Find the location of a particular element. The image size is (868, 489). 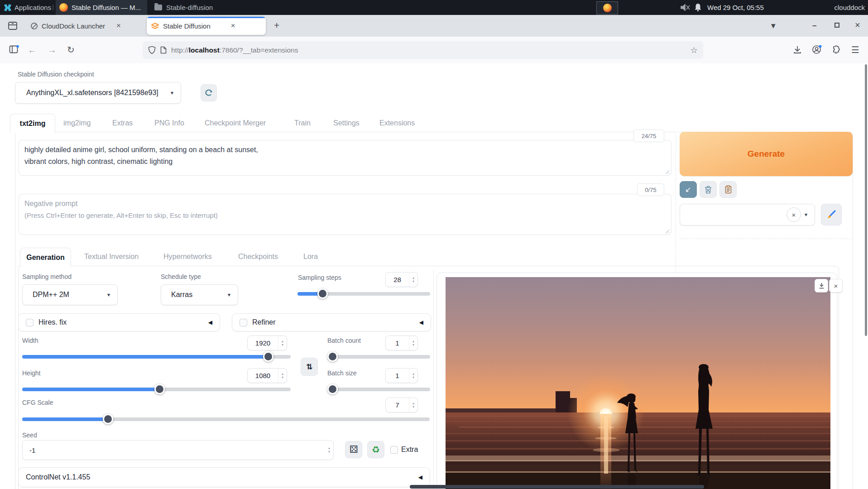

height-input: 1080 ▴▾ is located at coordinates (267, 376).